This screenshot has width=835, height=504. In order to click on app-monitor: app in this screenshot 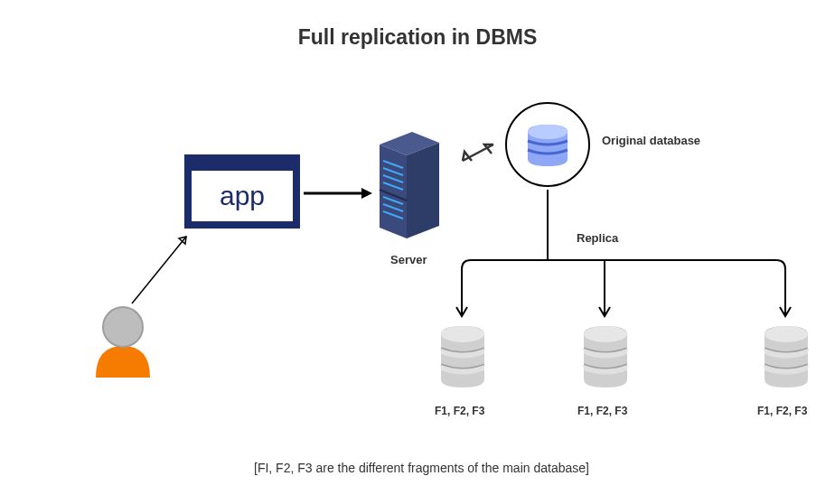, I will do `click(242, 191)`.